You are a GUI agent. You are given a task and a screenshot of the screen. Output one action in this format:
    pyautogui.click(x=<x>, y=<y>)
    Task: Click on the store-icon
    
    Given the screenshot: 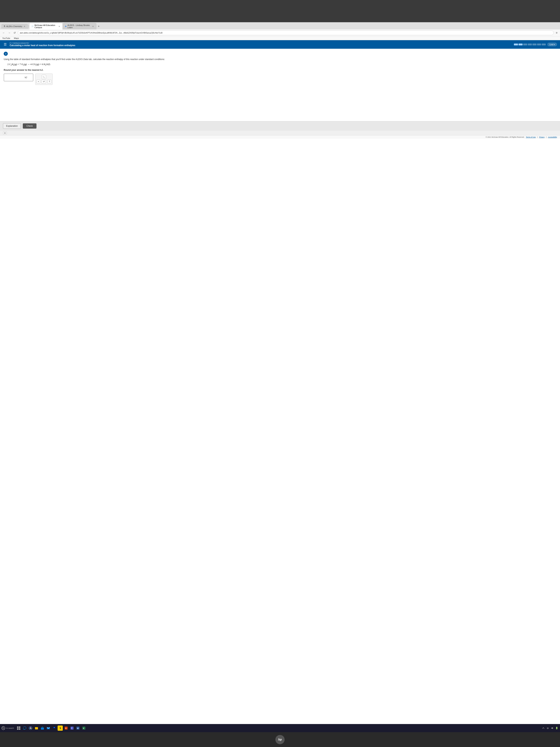 What is the action you would take?
    pyautogui.click(x=43, y=728)
    